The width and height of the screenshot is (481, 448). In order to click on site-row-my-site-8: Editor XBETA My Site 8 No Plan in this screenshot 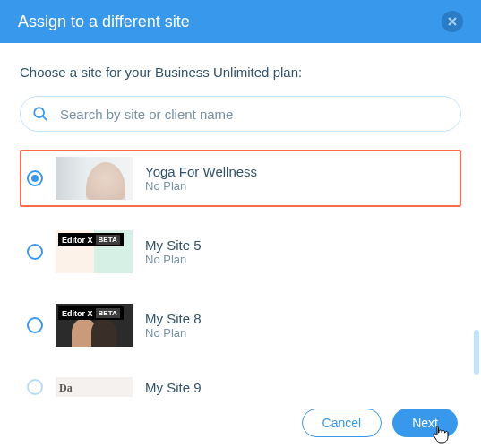, I will do `click(240, 325)`.